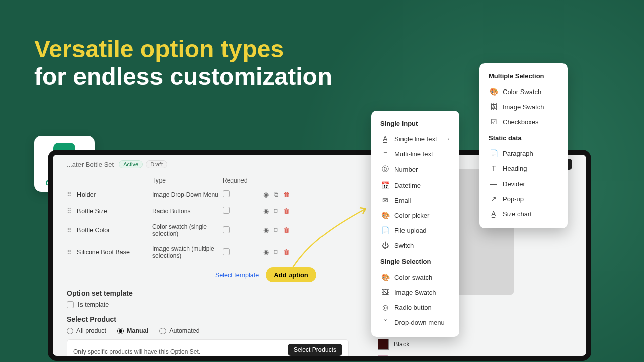 The image size is (644, 362). What do you see at coordinates (416, 245) in the screenshot?
I see `menu-item: ⏻Switch` at bounding box center [416, 245].